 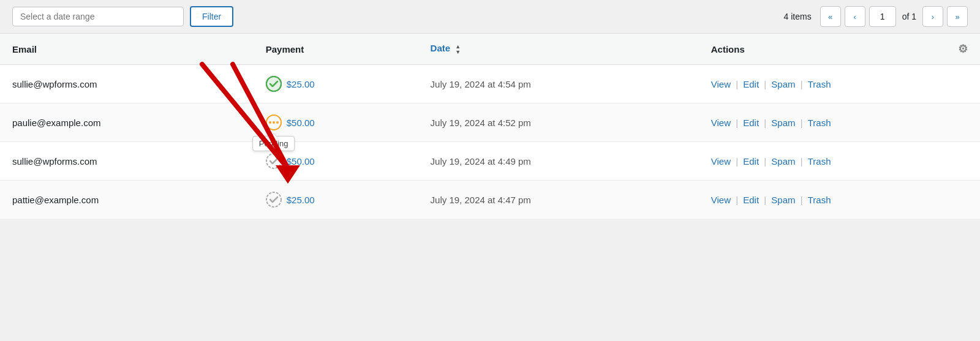 What do you see at coordinates (559, 49) in the screenshot?
I see `date-column-header: Date ▲▼` at bounding box center [559, 49].